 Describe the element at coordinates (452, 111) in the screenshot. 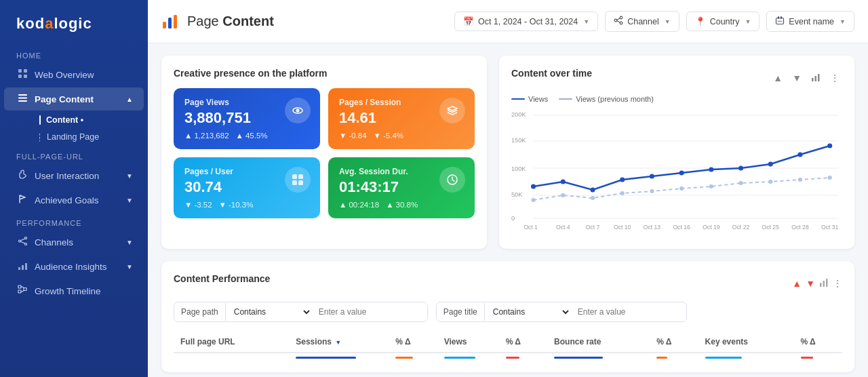

I see `layers-icon` at that location.